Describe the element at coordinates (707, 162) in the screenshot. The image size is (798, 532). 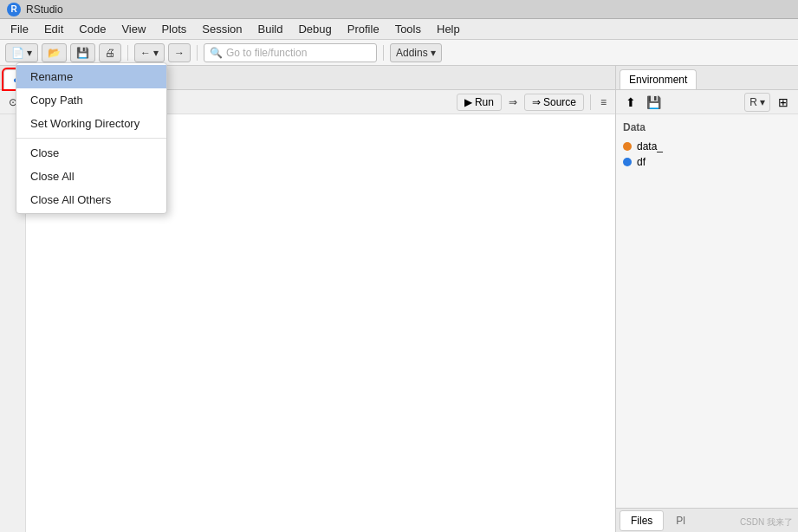
I see `env-item-df: df` at that location.